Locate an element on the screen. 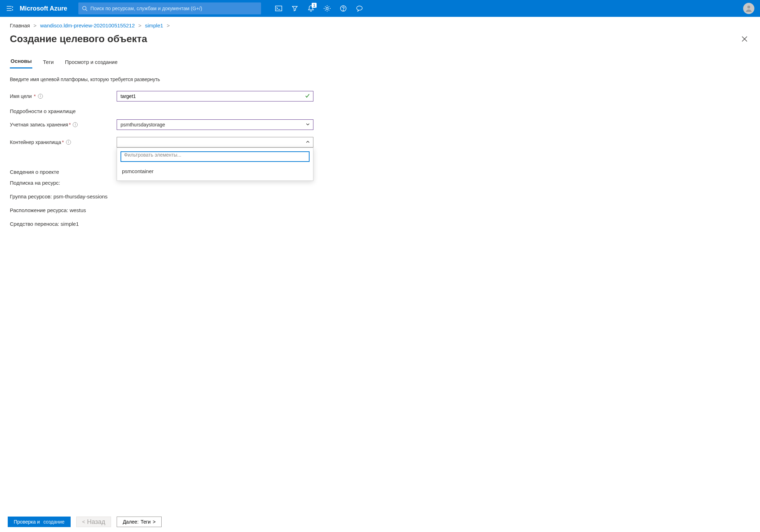  breadcrumb-link-1: wandisco.ldm-preview-20201005155212 is located at coordinates (87, 25).